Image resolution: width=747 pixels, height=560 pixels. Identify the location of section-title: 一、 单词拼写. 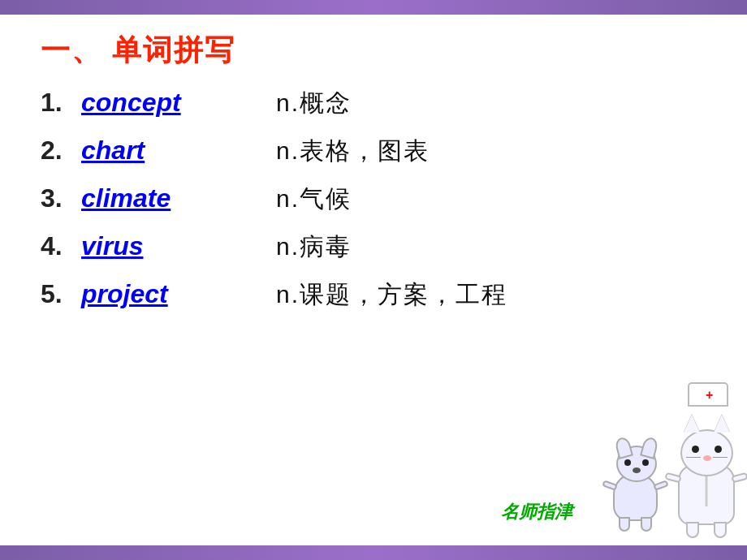
(374, 50).